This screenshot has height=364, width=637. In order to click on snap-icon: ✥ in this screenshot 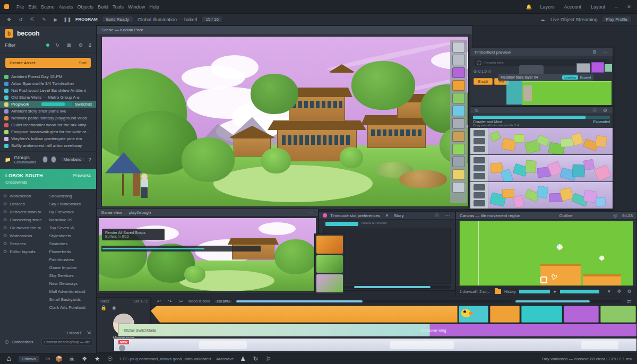, I will do `click(619, 291)`.